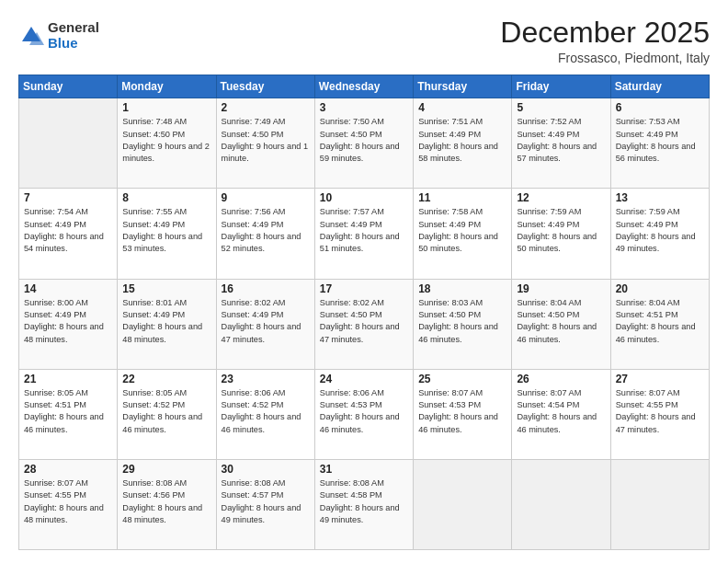 The height and width of the screenshot is (563, 728). What do you see at coordinates (266, 108) in the screenshot?
I see `day-number: 2` at bounding box center [266, 108].